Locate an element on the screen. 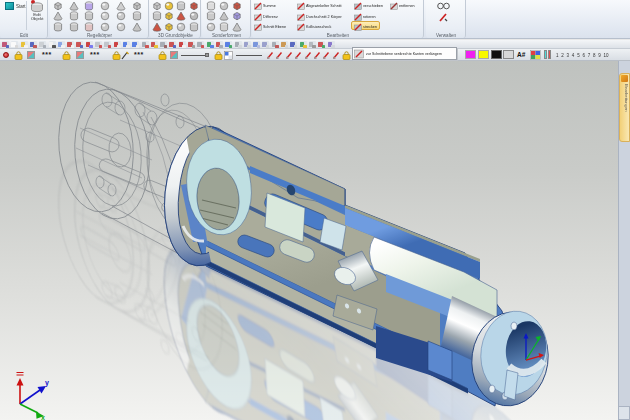 The image size is (630, 420). svg-text: y is located at coordinates (47, 383).